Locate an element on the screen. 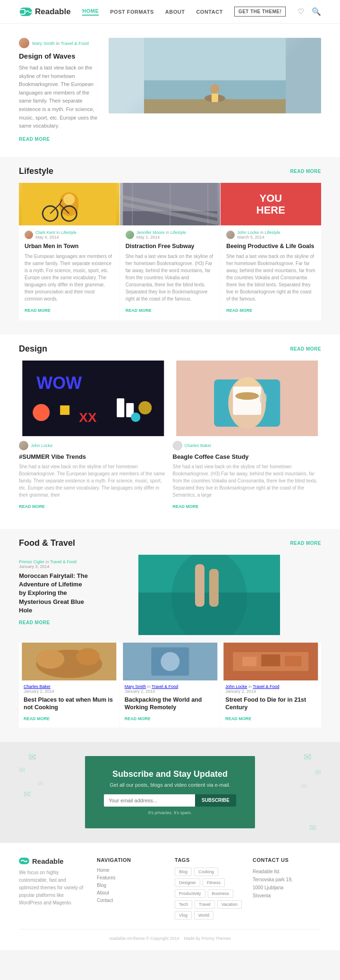  footer-contact-title: CONTACT US is located at coordinates (287, 860).